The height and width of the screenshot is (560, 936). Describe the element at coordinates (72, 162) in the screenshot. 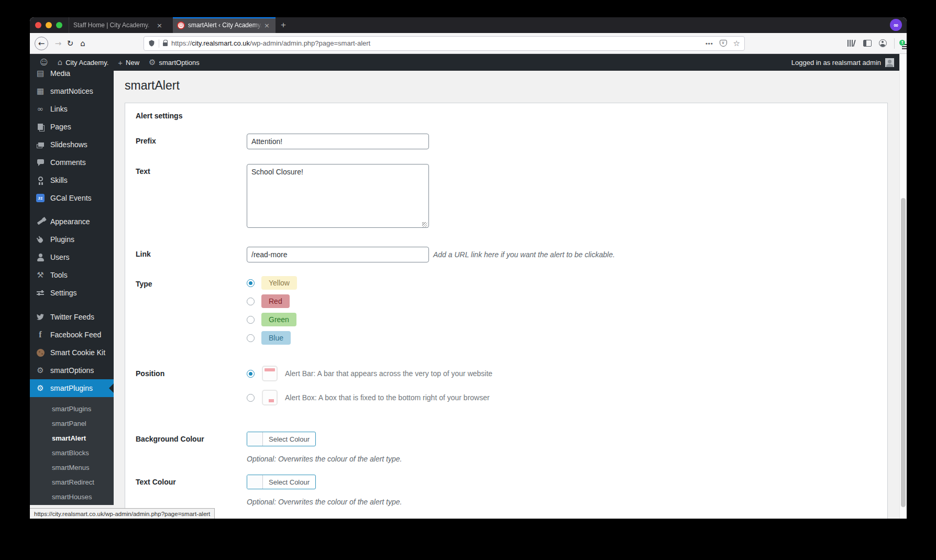

I see `sidebar-item-comments: Comments` at that location.